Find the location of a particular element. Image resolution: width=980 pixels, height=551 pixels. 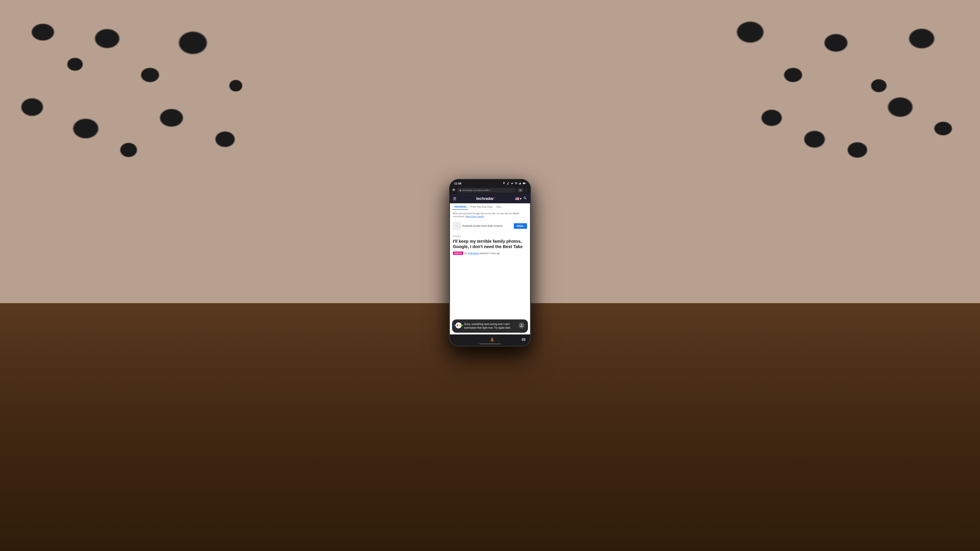

status-time: 11:08 is located at coordinates (458, 183).